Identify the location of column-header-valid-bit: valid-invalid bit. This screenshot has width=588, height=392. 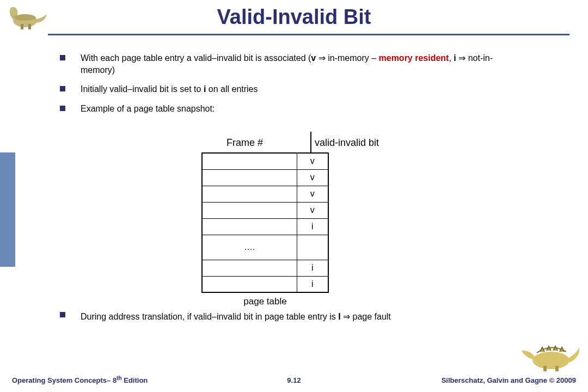
(347, 143).